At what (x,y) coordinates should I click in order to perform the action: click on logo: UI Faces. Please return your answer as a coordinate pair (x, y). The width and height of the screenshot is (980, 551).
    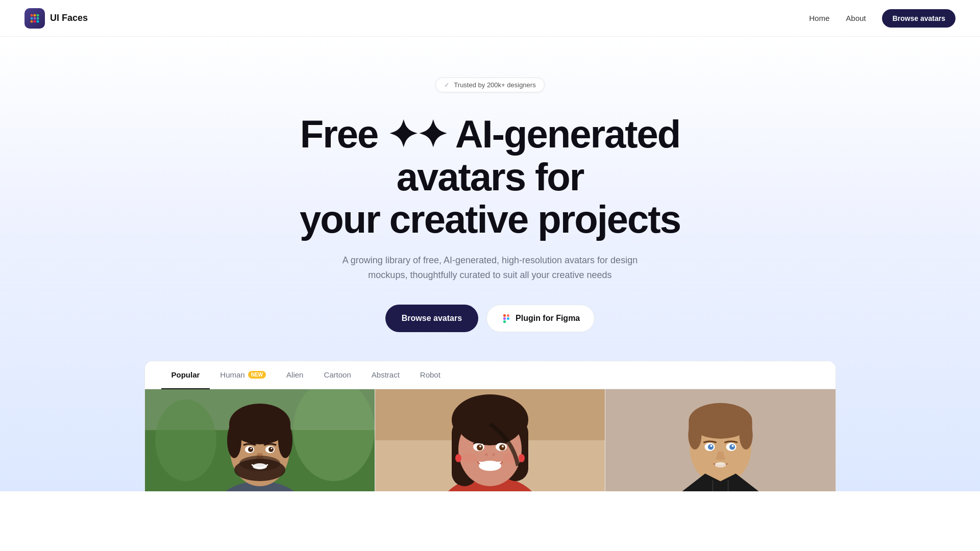
    Looking at the image, I should click on (56, 18).